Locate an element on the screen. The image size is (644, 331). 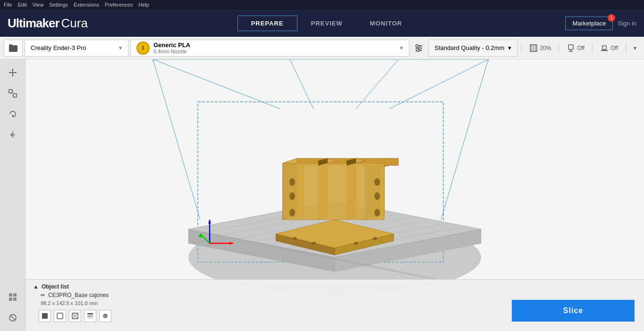
support-blocker-tool is located at coordinates (13, 318).